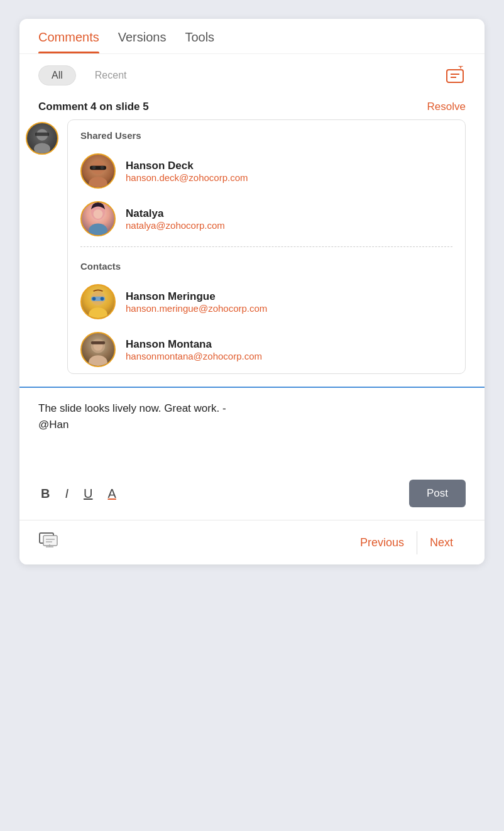 This screenshot has width=504, height=831. I want to click on user-email: natalya@zohocorp.com, so click(175, 225).